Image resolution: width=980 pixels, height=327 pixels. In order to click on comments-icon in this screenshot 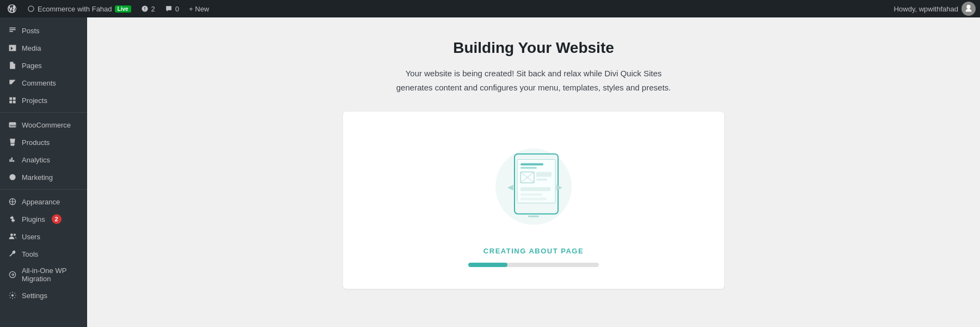, I will do `click(13, 83)`.